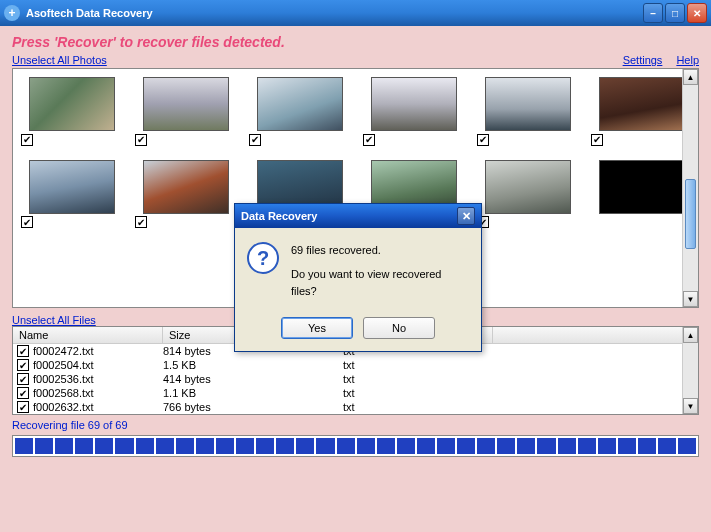 Image resolution: width=711 pixels, height=532 pixels. I want to click on file-size: 1.5 KB, so click(253, 365).